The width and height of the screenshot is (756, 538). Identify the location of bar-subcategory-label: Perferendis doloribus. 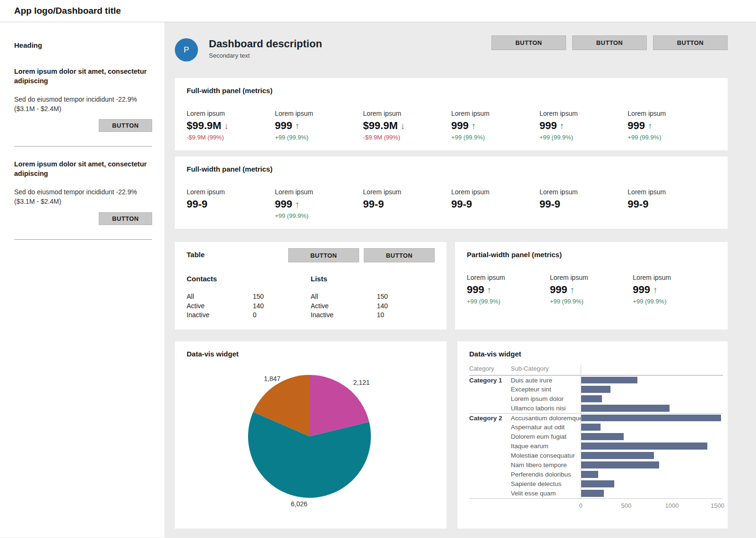
(546, 475).